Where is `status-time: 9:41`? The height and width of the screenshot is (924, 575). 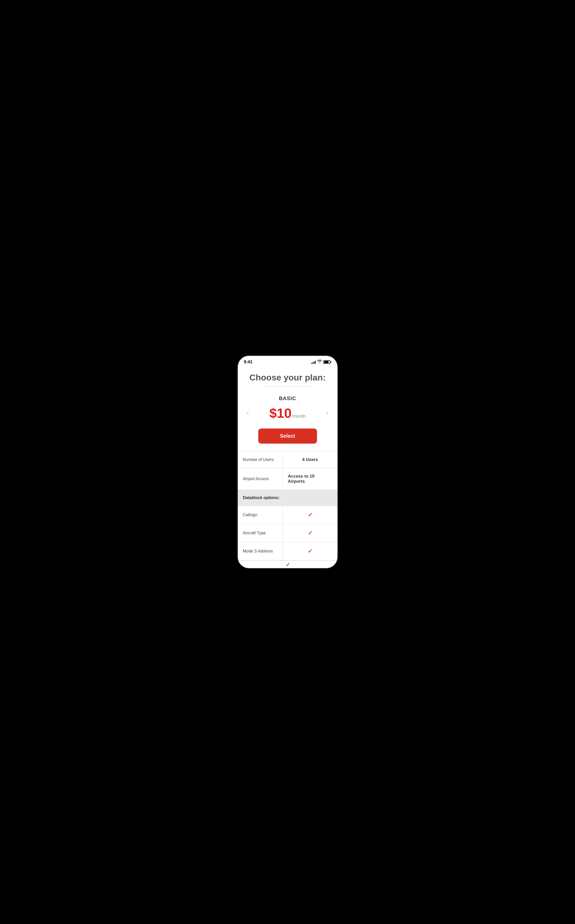 status-time: 9:41 is located at coordinates (248, 362).